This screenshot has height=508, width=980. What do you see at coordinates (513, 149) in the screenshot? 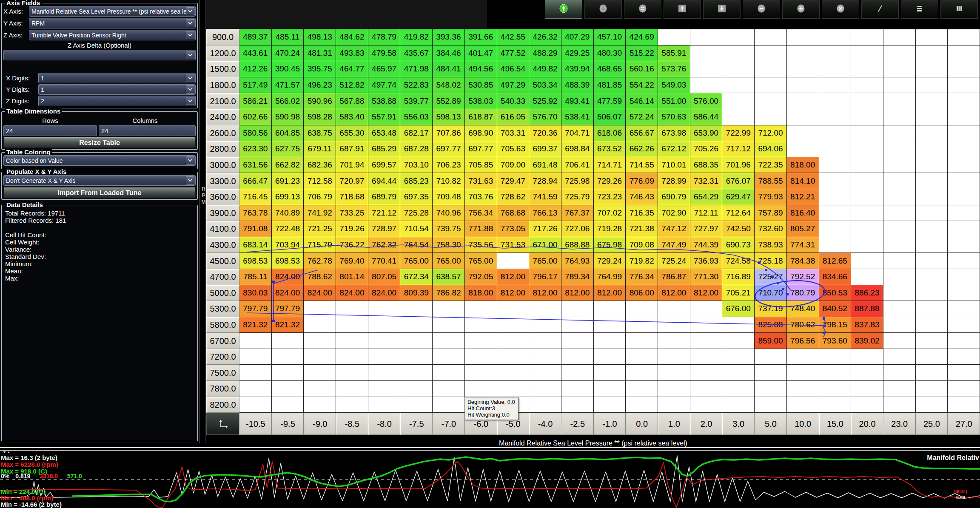
I see `table-cell: 705.63` at bounding box center [513, 149].